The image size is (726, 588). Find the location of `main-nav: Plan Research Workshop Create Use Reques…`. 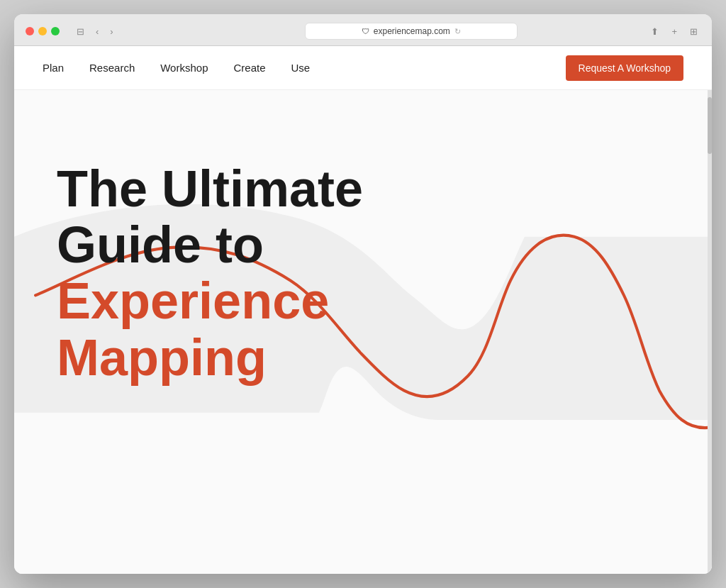

main-nav: Plan Research Workshop Create Use Reques… is located at coordinates (363, 68).